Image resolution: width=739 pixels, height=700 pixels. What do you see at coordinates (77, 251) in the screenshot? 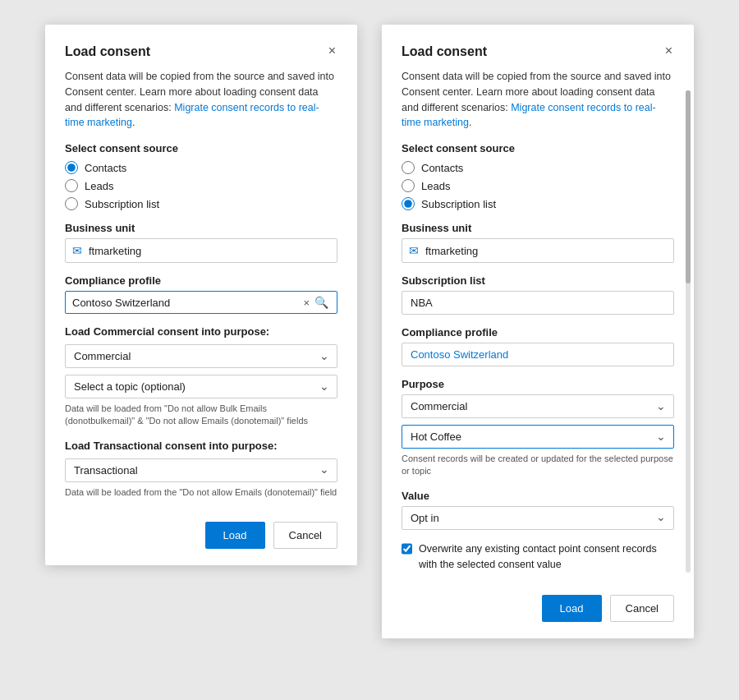
I see `email-icon-1: ✉` at bounding box center [77, 251].